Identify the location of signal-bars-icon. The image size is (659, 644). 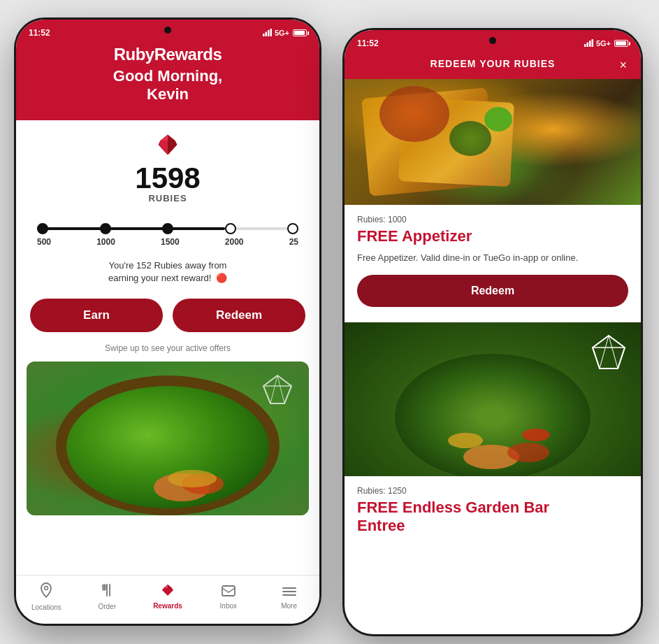
(268, 34).